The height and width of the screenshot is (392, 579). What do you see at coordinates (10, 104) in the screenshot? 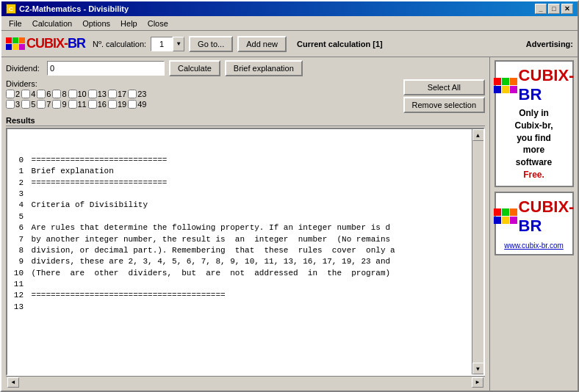
I see `checkbox-3-input` at bounding box center [10, 104].